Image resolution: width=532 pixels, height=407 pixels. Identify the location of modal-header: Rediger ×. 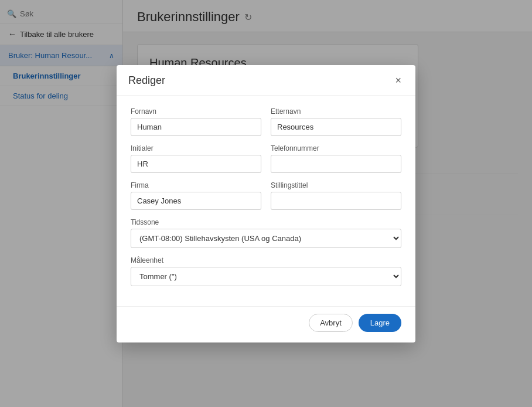
(266, 80).